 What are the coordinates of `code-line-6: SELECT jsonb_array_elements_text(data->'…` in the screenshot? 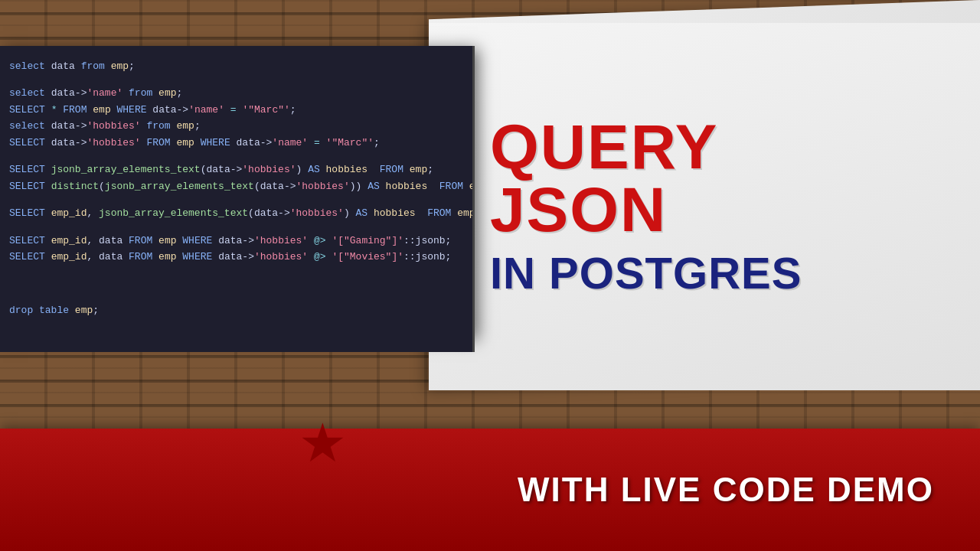 It's located at (236, 170).